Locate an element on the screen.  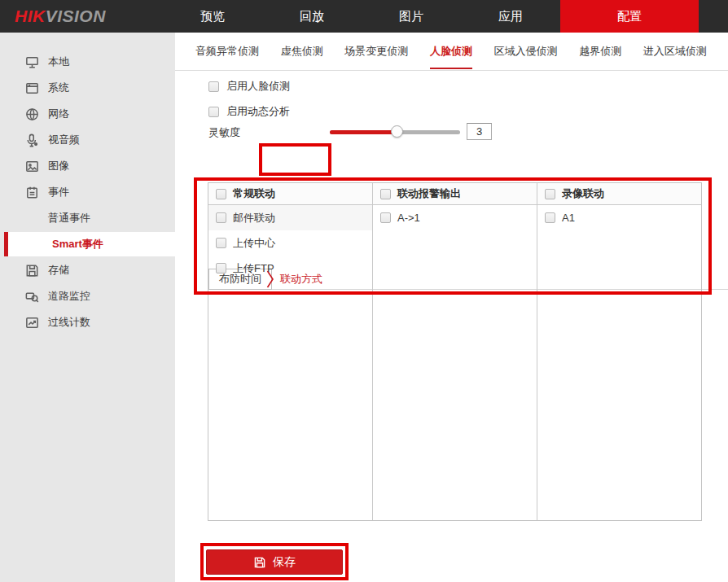
column-header-label: 常规联动 is located at coordinates (254, 194).